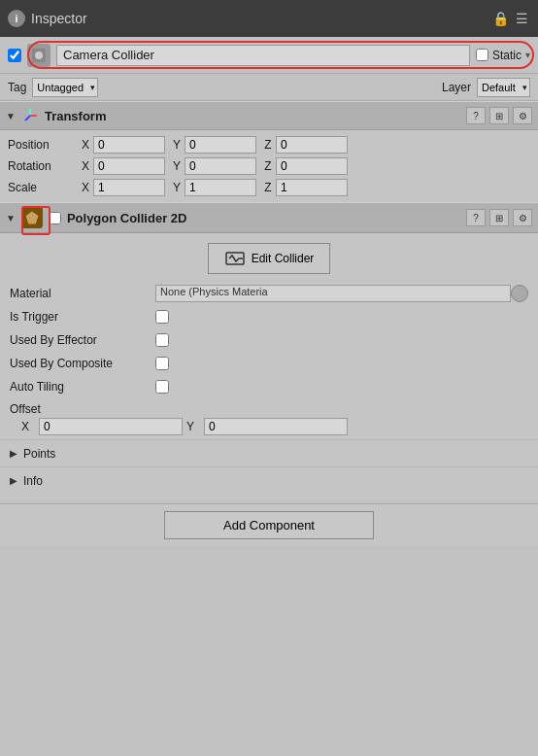 The image size is (538, 756). I want to click on position-y-axis: Y, so click(177, 145).